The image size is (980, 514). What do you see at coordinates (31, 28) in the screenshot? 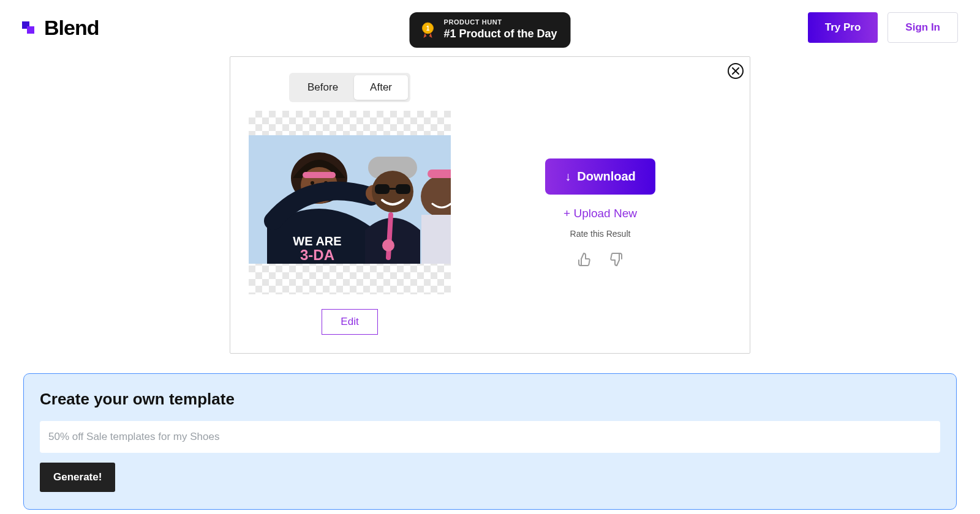
I see `logo-icon` at bounding box center [31, 28].